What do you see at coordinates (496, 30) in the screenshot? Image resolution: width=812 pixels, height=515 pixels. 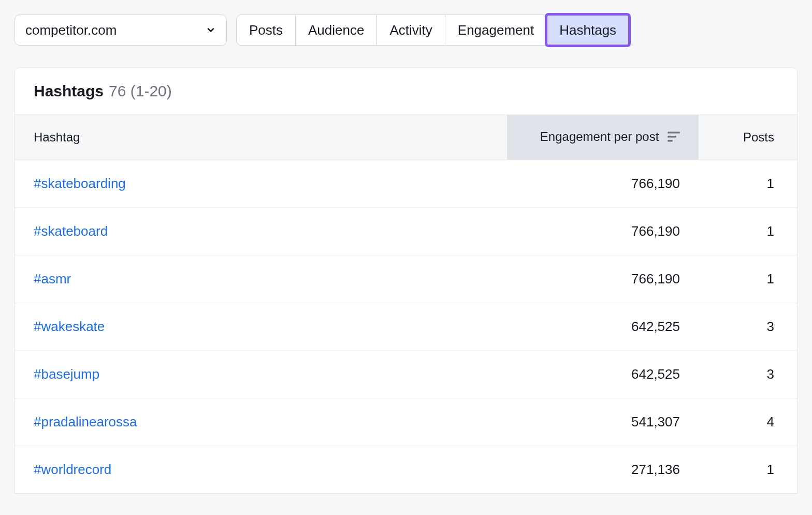 I see `tab-engagement: Engagement` at bounding box center [496, 30].